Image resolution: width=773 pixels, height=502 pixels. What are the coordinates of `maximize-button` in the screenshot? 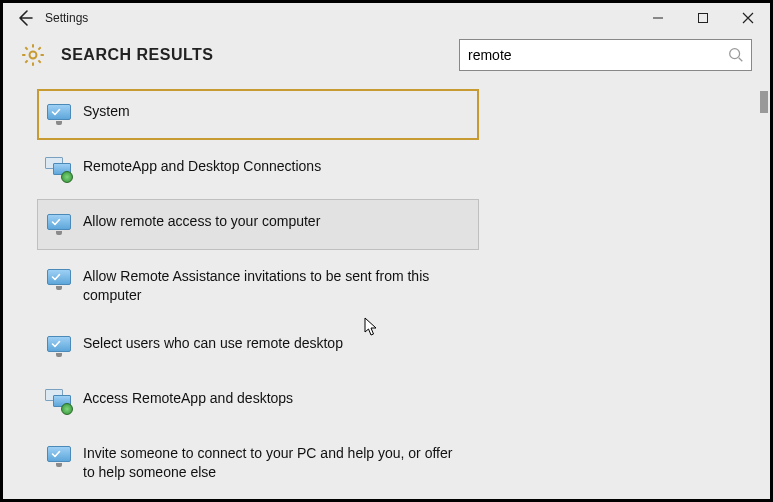 It's located at (702, 18).